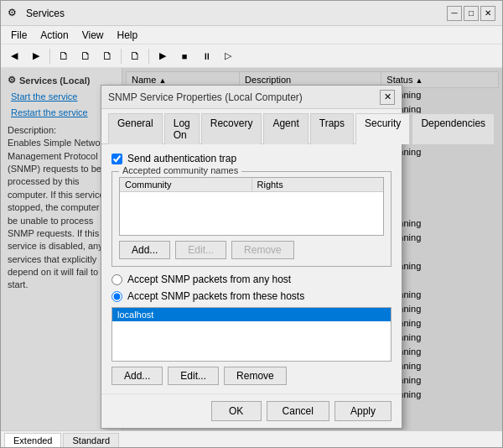  Describe the element at coordinates (252, 97) in the screenshot. I see `dialog-title-bar: SNMP Service Properties (Local Computer)…` at that location.